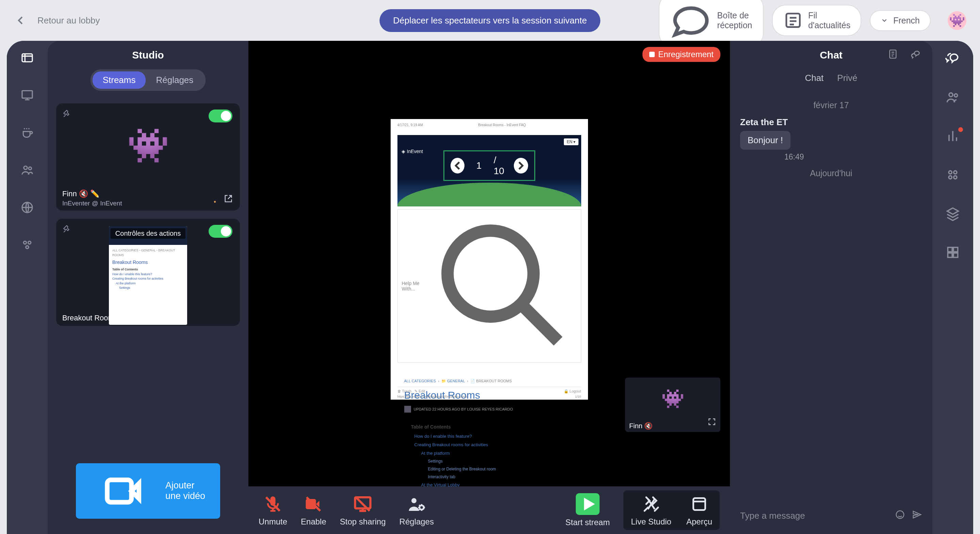 The width and height of the screenshot is (980, 534). Describe the element at coordinates (907, 21) in the screenshot. I see `language-label: French` at that location.